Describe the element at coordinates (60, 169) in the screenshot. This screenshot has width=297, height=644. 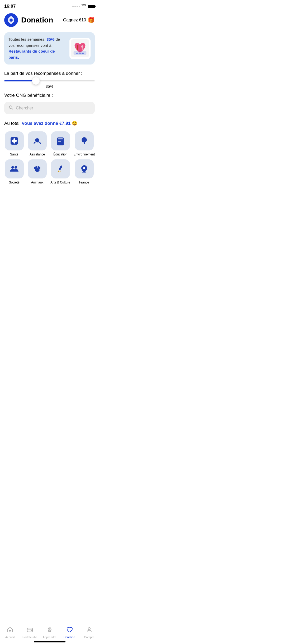
I see `arts-icon-box` at that location.